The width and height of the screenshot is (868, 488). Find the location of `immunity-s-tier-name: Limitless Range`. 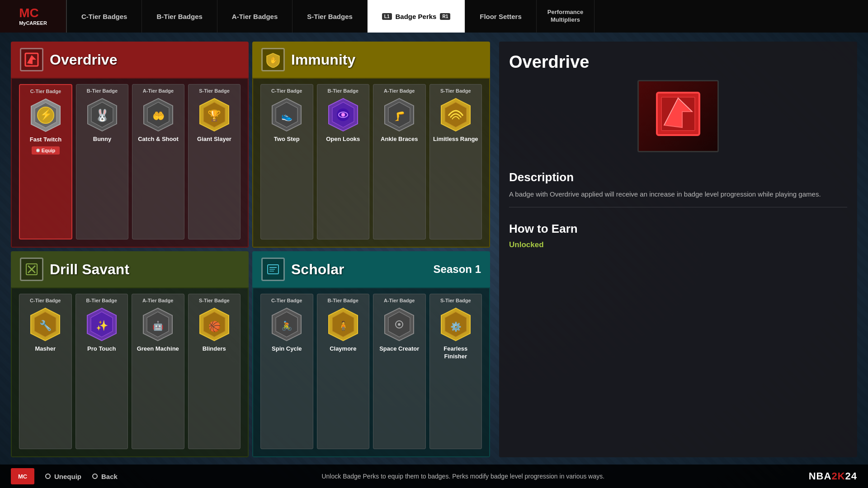

immunity-s-tier-name: Limitless Range is located at coordinates (456, 139).